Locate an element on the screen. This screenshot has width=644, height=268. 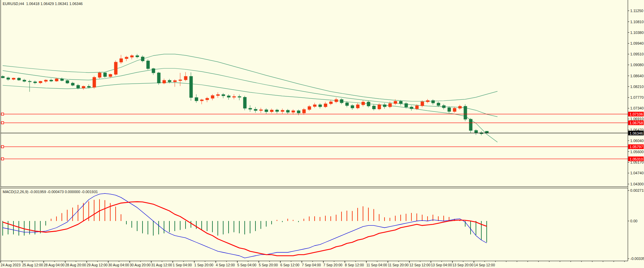
price-axis-label: 1.04740 is located at coordinates (637, 173).